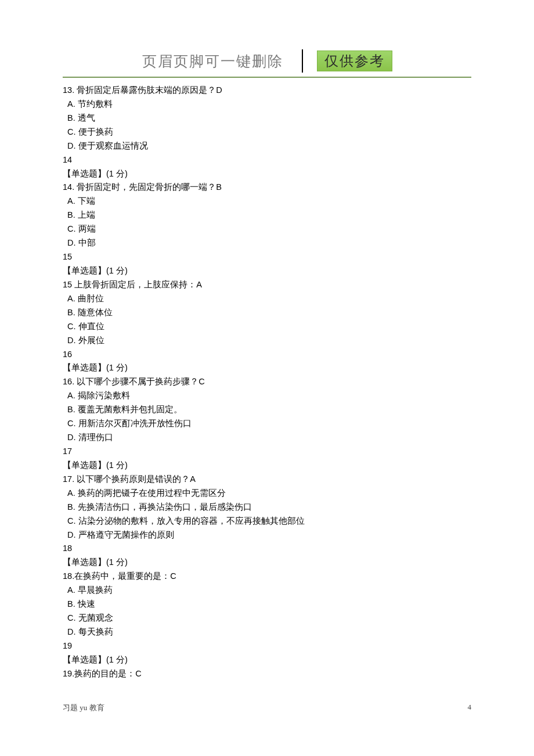 This screenshot has width=534, height=756. I want to click on question-seq: 15, so click(267, 257).